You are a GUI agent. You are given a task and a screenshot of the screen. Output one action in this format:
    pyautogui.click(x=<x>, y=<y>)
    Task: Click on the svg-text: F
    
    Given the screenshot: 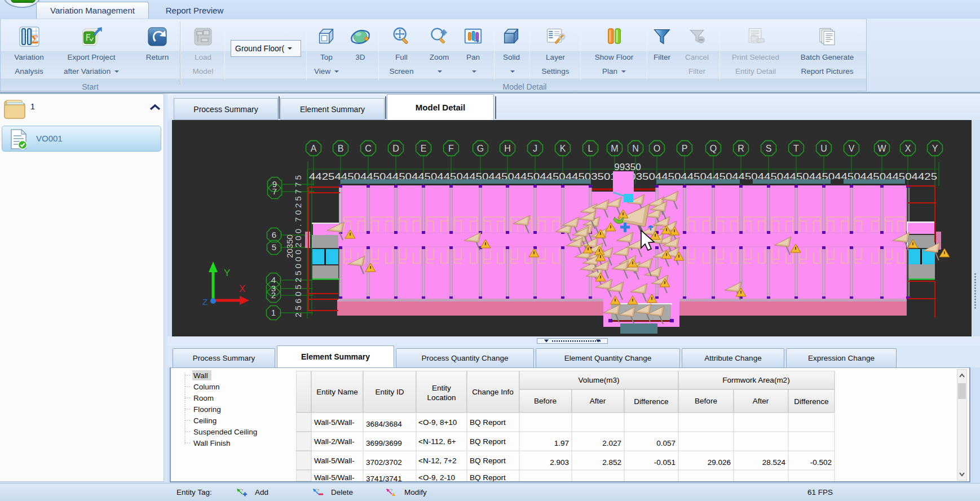 What is the action you would take?
    pyautogui.click(x=451, y=149)
    